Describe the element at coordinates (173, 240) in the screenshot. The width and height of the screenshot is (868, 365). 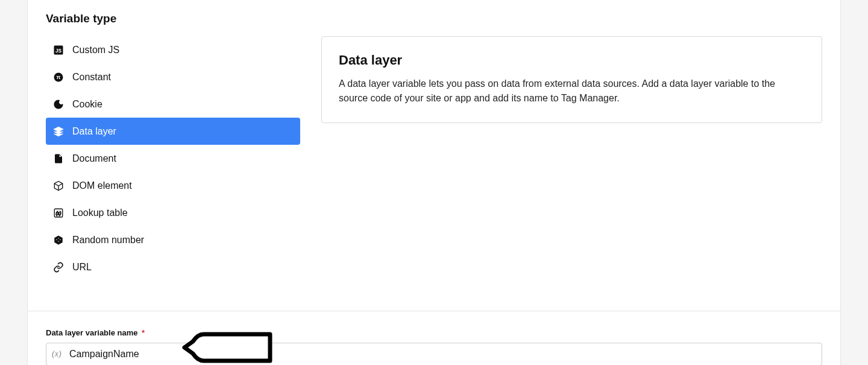
I see `type-item-random-number: Random number` at that location.